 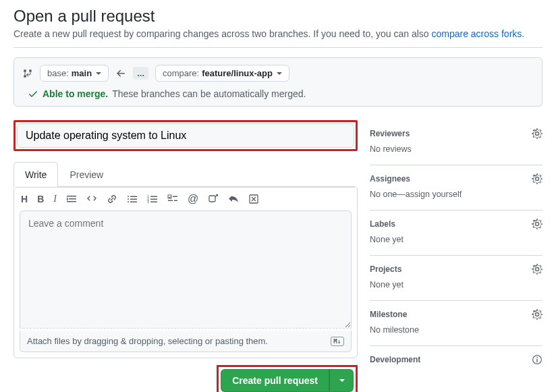 I want to click on pr-title-input, so click(x=186, y=136).